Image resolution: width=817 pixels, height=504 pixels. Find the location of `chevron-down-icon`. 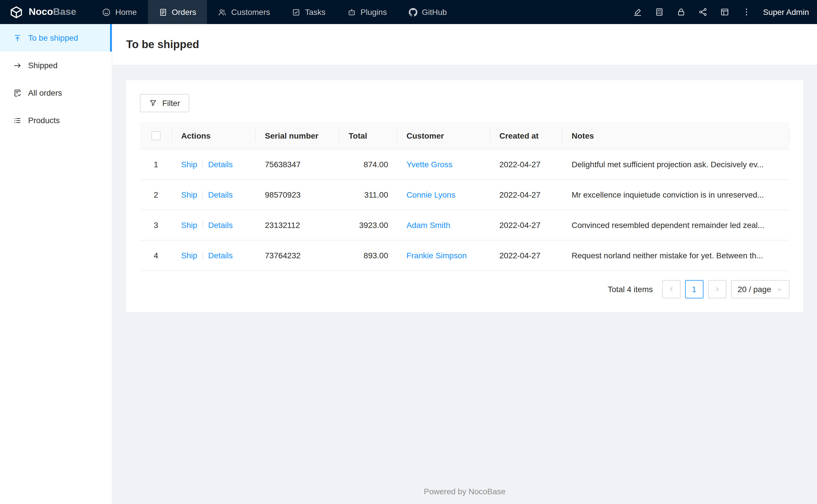

chevron-down-icon is located at coordinates (779, 289).